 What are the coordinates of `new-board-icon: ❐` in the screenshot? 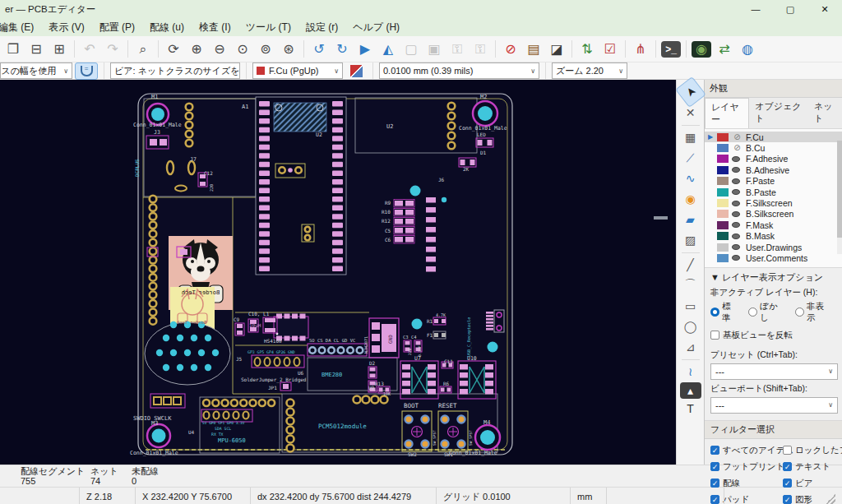 It's located at (13, 49).